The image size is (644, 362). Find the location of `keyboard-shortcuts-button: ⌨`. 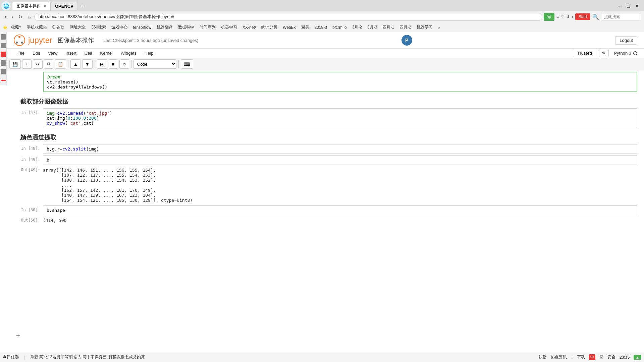

keyboard-shortcuts-button: ⌨ is located at coordinates (187, 64).